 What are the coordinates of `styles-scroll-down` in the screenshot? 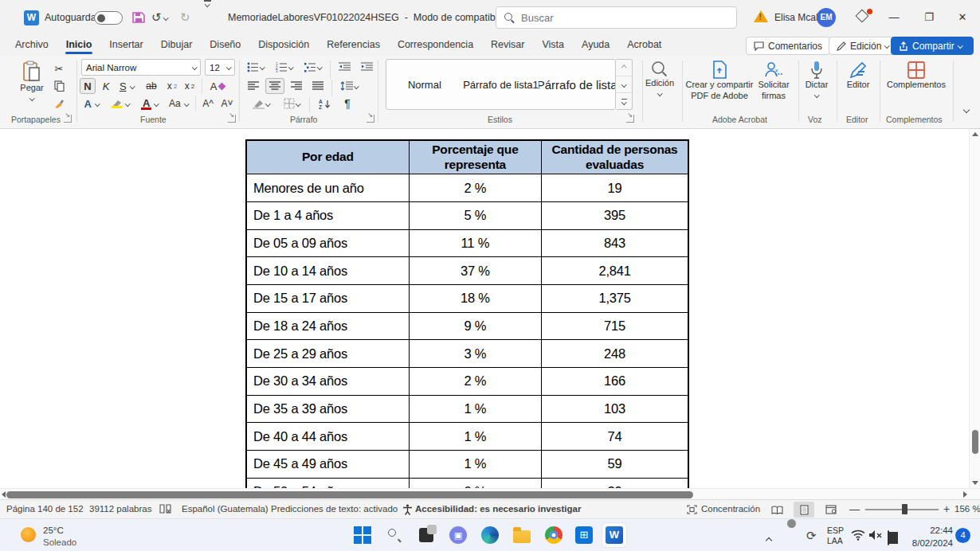 It's located at (625, 84).